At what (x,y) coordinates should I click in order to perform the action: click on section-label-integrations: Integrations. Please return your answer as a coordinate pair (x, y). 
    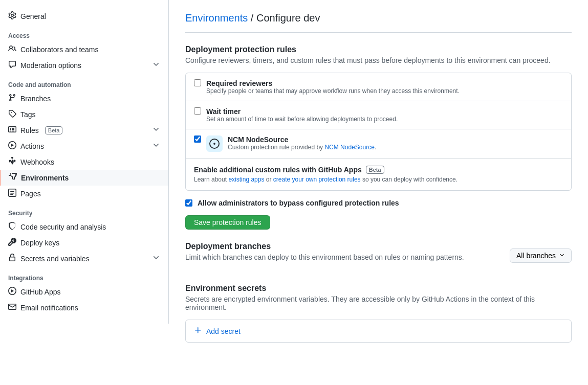
    Looking at the image, I should click on (84, 275).